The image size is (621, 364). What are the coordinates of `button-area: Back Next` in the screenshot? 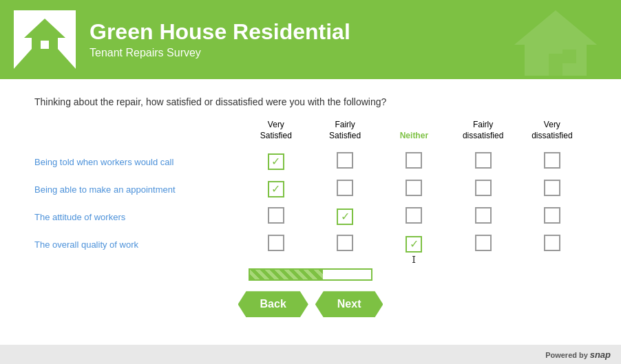 It's located at (310, 304).